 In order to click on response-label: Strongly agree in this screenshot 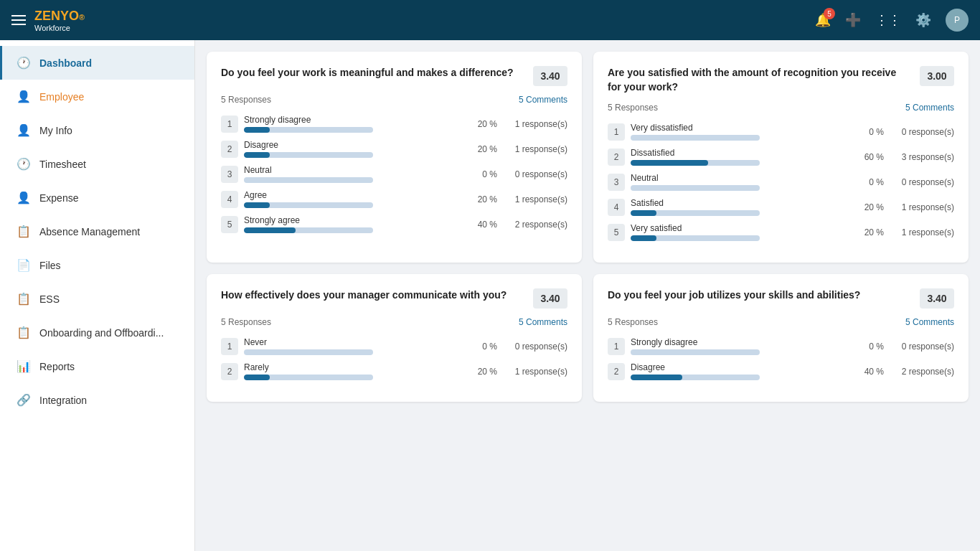, I will do `click(354, 220)`.